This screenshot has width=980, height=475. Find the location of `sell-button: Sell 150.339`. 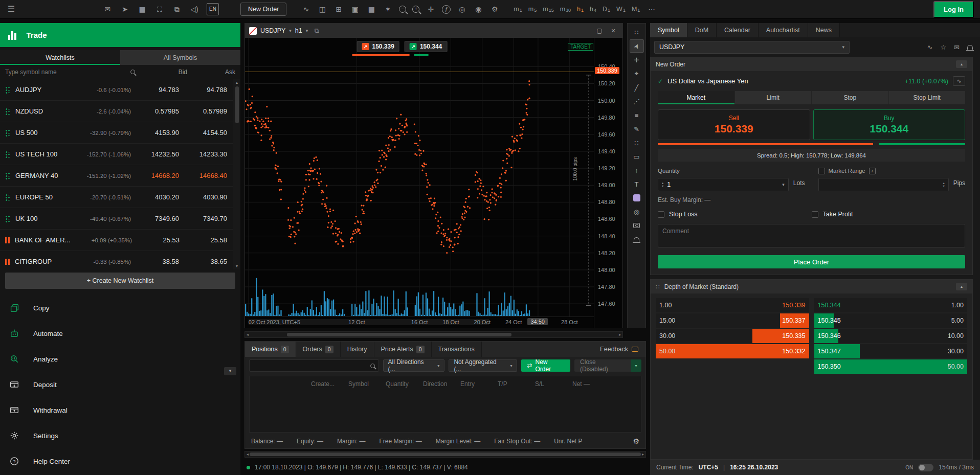

sell-button: Sell 150.339 is located at coordinates (734, 125).